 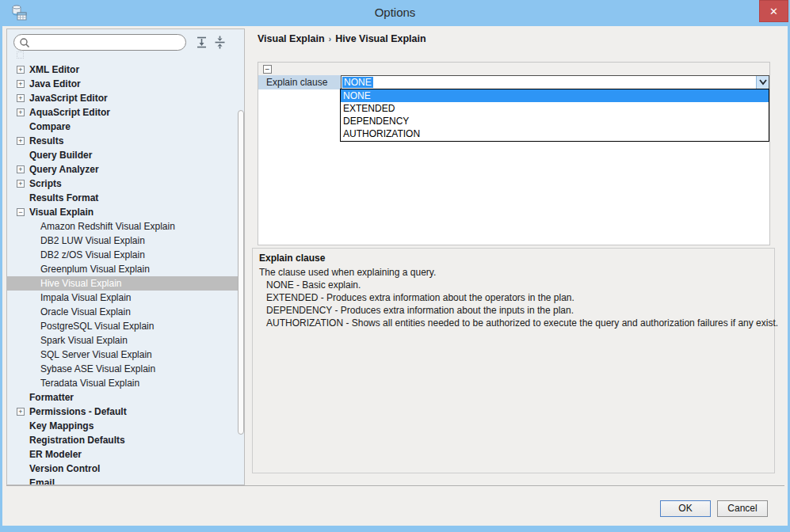 I want to click on tree-item-label: Compare, so click(x=50, y=127).